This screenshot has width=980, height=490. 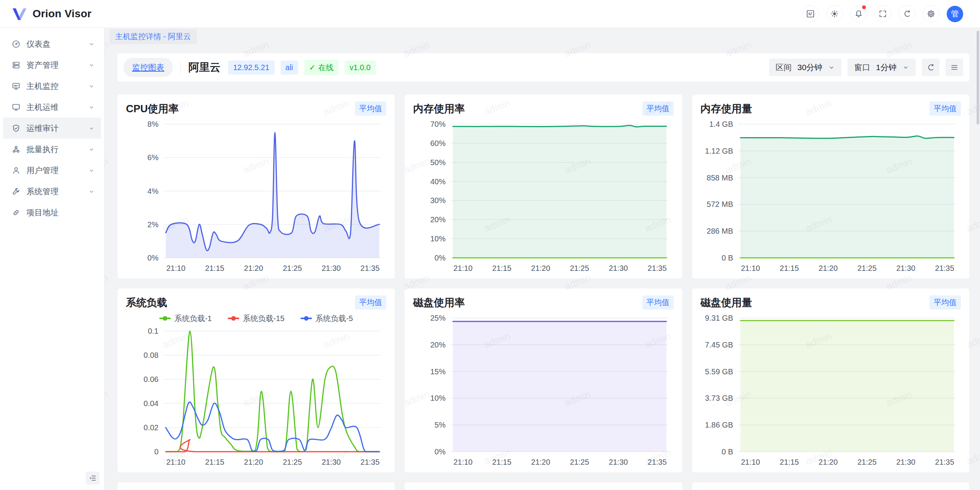 I want to click on sidebar-item-user-mgmt: 用户管理, so click(x=52, y=170).